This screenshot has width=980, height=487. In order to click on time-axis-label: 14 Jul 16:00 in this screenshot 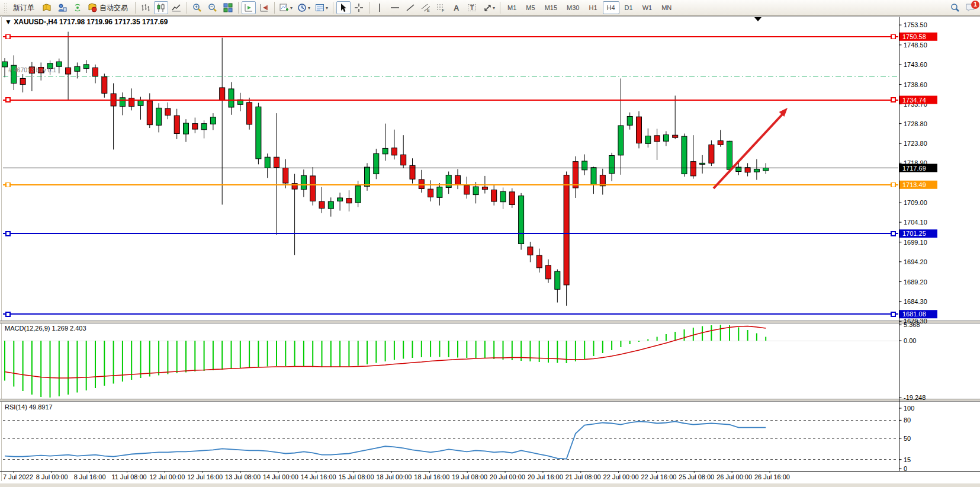, I will do `click(319, 477)`.